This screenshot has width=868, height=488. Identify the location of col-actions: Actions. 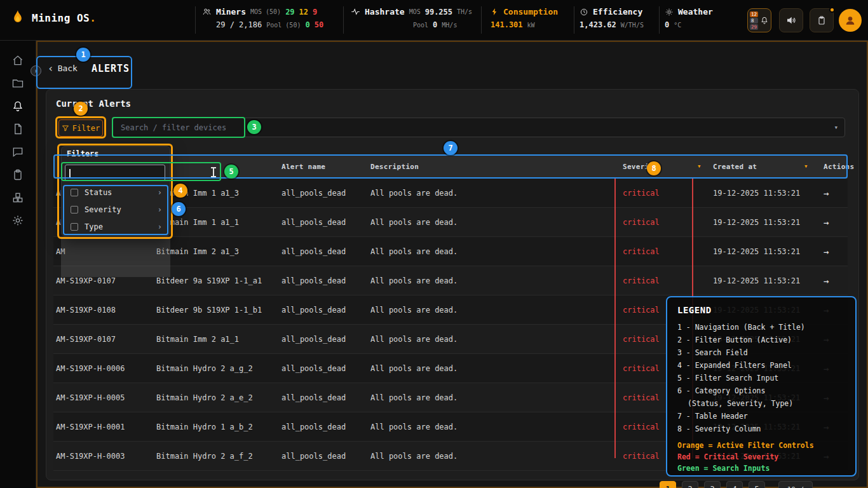
(839, 166).